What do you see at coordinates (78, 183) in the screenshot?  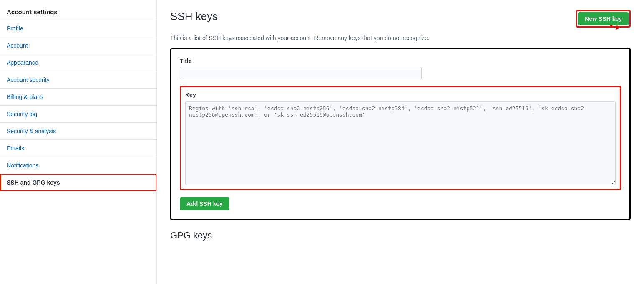 I see `sidebar-item-ssh-gpg-keys: SSH and GPG keys` at bounding box center [78, 183].